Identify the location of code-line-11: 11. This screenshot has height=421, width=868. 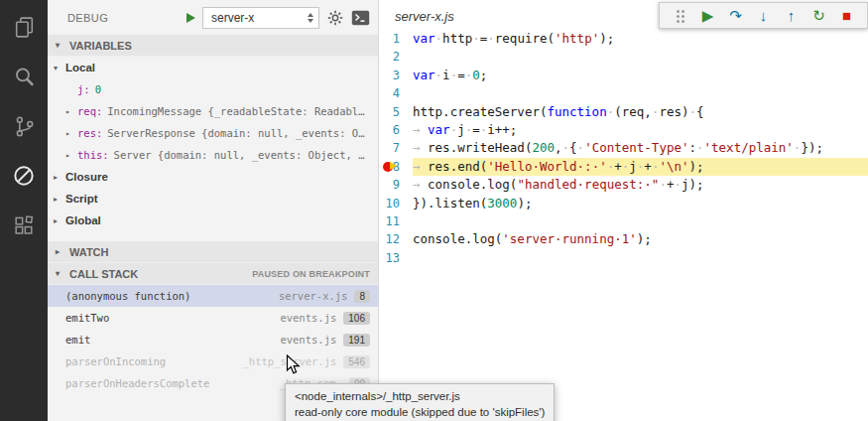
(623, 221).